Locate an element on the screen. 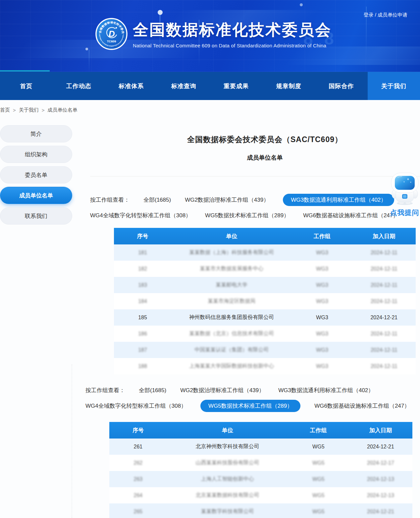 This screenshot has width=420, height=518. nav-item-5: 规章制度 is located at coordinates (289, 86).